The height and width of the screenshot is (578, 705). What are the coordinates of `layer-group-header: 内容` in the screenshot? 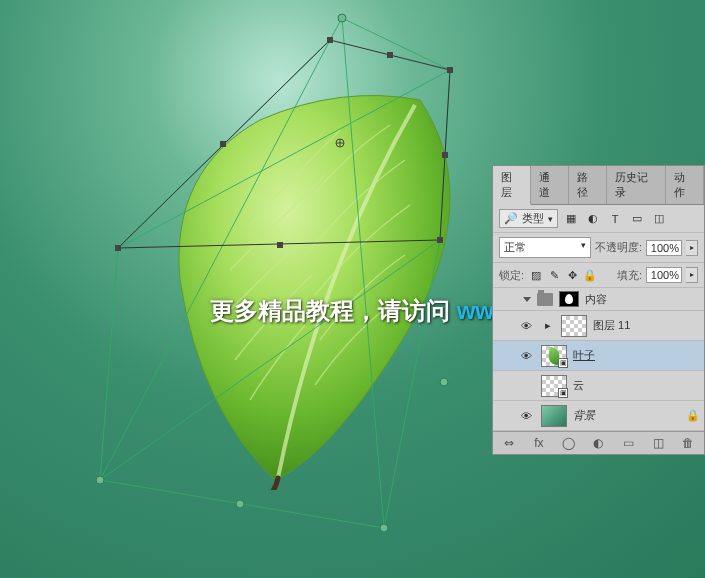 It's located at (598, 300).